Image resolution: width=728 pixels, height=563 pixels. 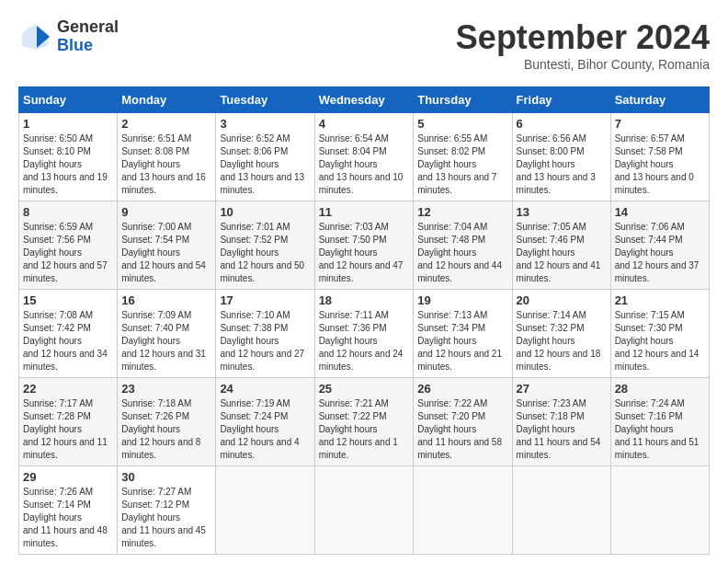 I want to click on day-number: 30, so click(x=166, y=477).